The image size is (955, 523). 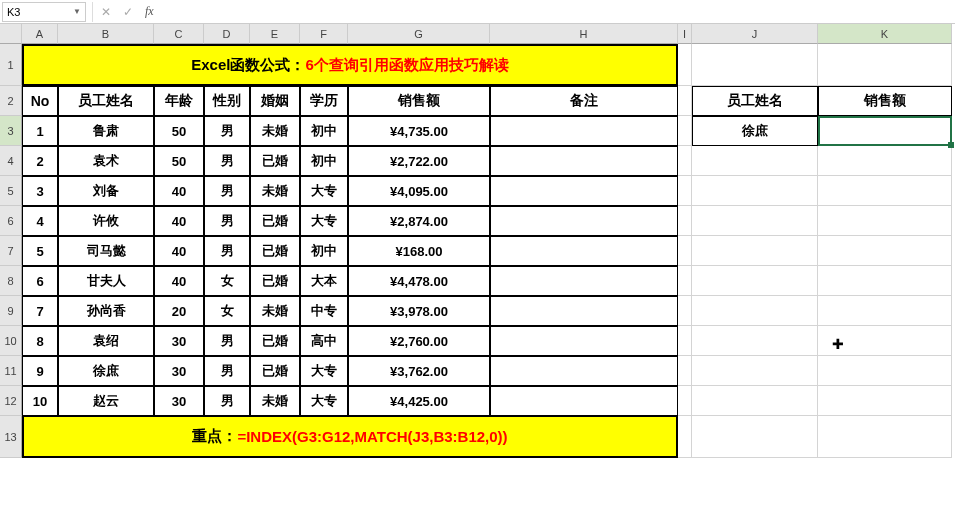 I want to click on cell-sales-11: ¥3,762.00, so click(x=419, y=371).